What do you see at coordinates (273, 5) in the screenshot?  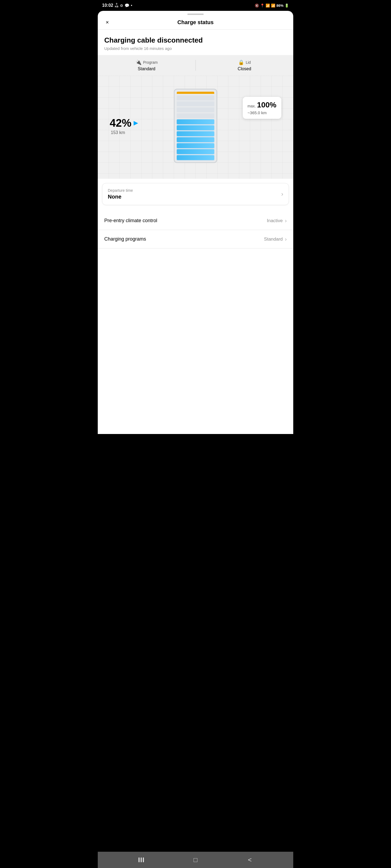 I see `signal-icon: 📶` at bounding box center [273, 5].